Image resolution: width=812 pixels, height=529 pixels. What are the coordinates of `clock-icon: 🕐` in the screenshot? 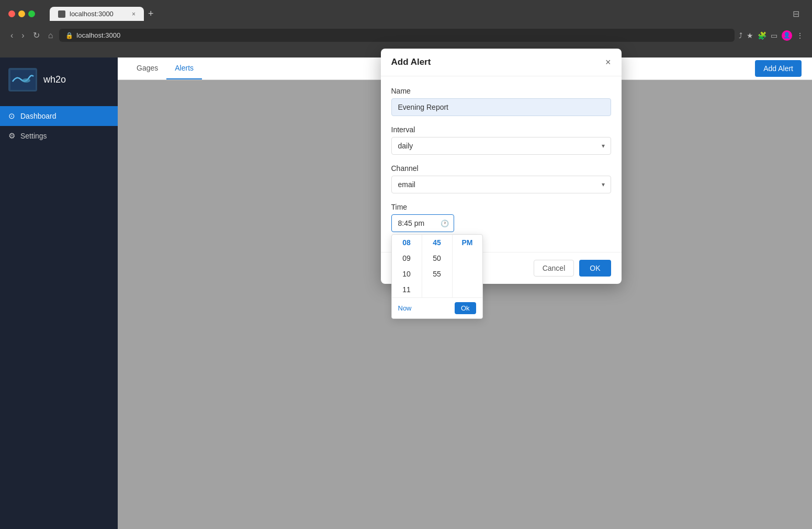 It's located at (445, 224).